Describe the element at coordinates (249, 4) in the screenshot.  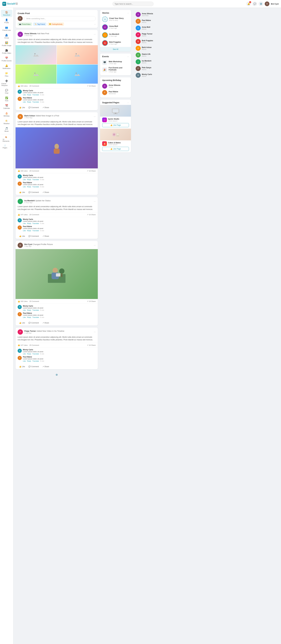
I see `notification-btn: 🔔 1` at that location.